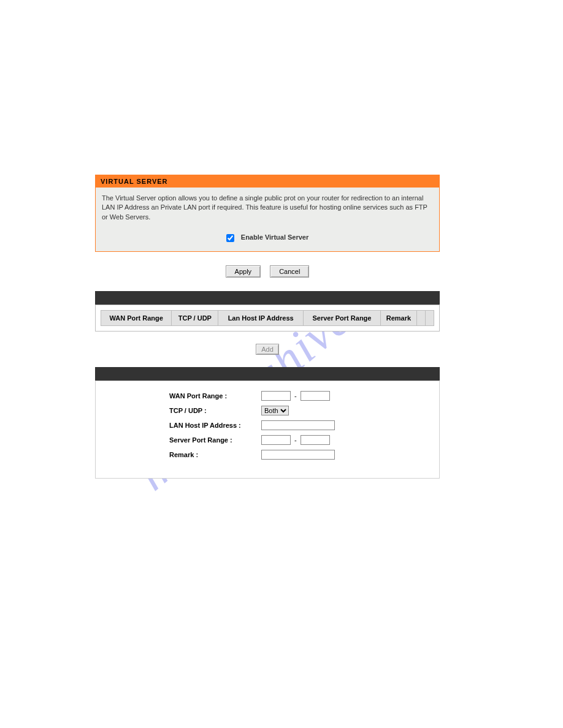 This screenshot has width=563, height=728. I want to click on server-port-range-label: Server Port Range :, so click(215, 440).